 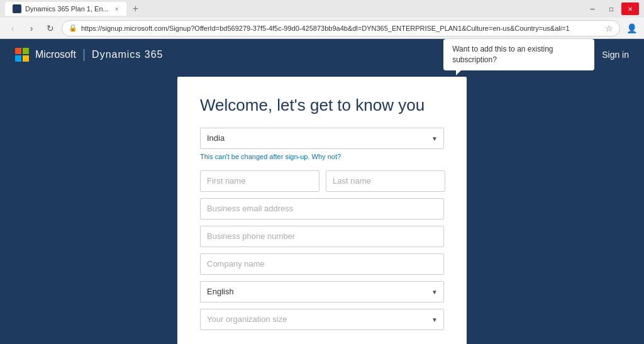 I want to click on back-button: ‹, so click(x=13, y=28).